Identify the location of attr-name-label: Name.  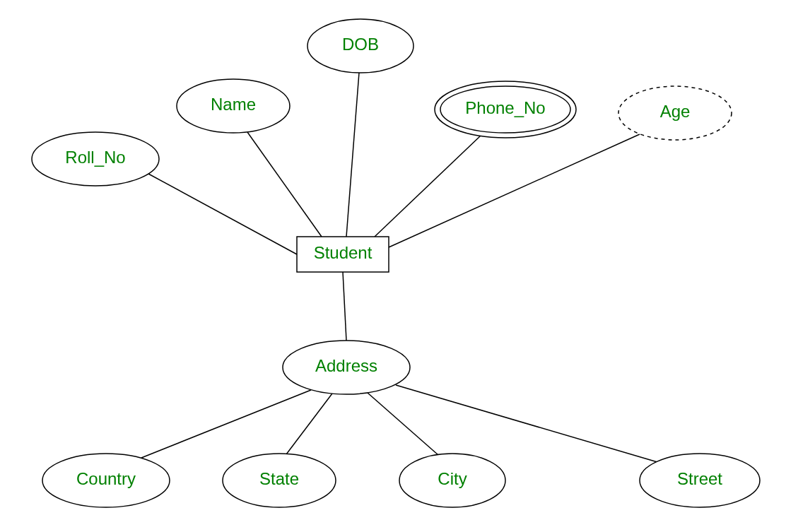
(233, 105).